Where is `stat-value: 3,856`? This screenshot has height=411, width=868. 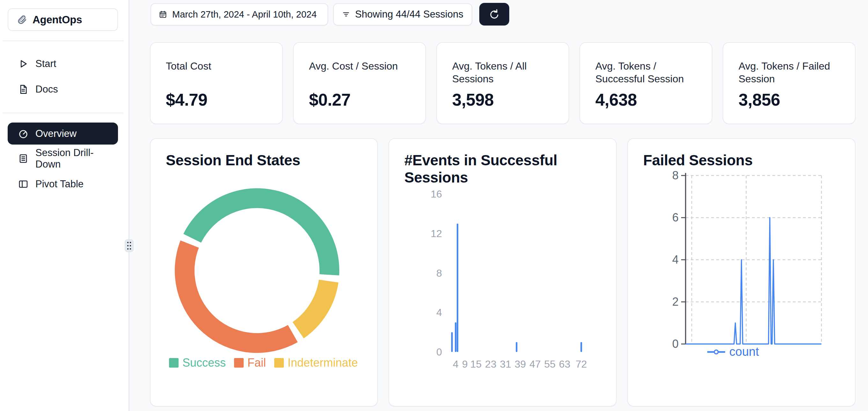
stat-value: 3,856 is located at coordinates (760, 100).